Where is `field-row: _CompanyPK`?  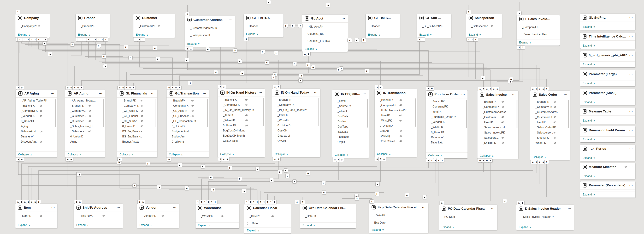 field-row: _CompanyPK is located at coordinates (32, 26).